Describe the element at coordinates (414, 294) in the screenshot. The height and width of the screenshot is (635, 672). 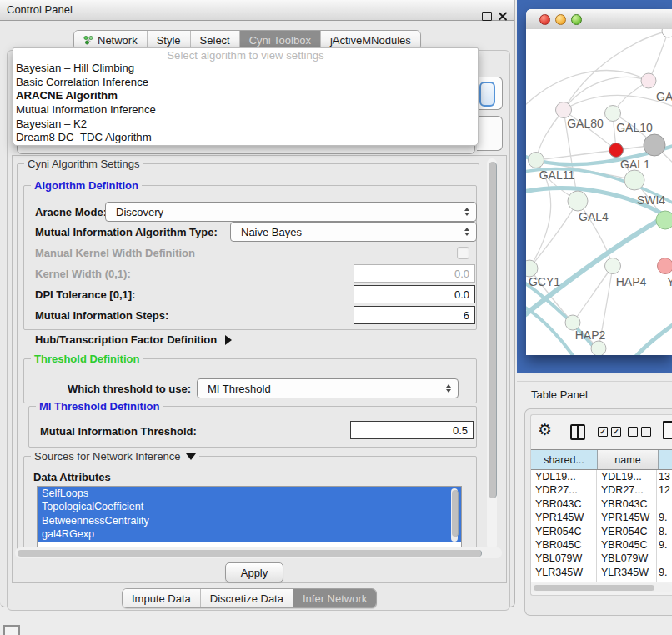
I see `dpi-tolerance-input: 0.0` at that location.